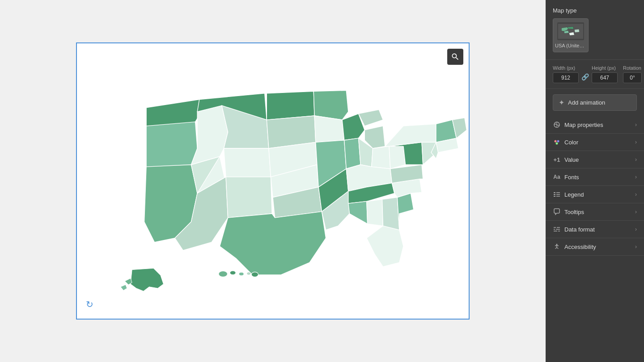 The image size is (644, 362). What do you see at coordinates (557, 194) in the screenshot?
I see `legend-icon` at bounding box center [557, 194].